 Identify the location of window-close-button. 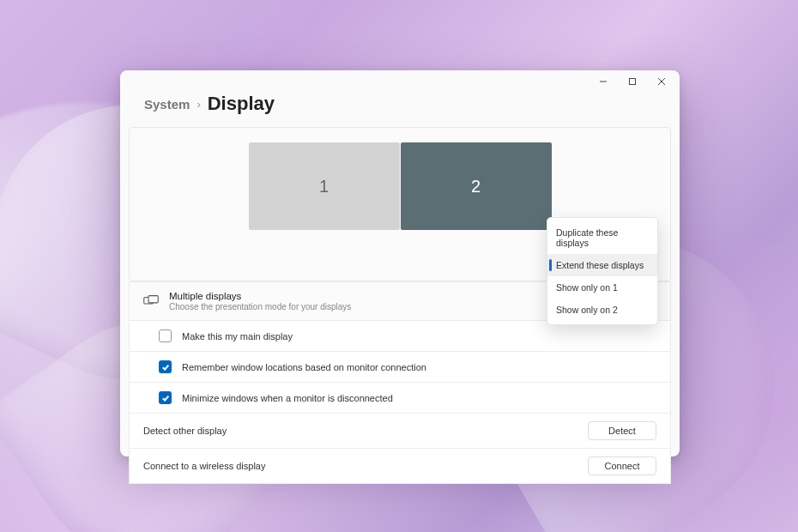
(662, 82).